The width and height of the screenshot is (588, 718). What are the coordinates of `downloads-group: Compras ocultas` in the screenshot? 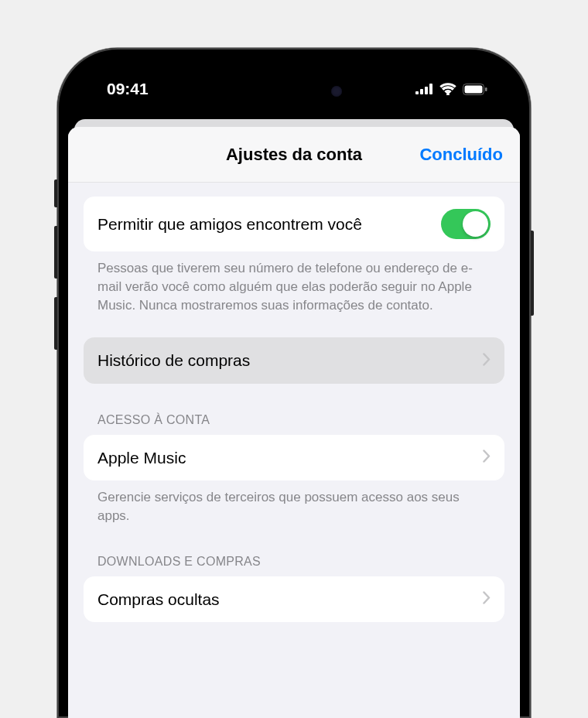 It's located at (294, 599).